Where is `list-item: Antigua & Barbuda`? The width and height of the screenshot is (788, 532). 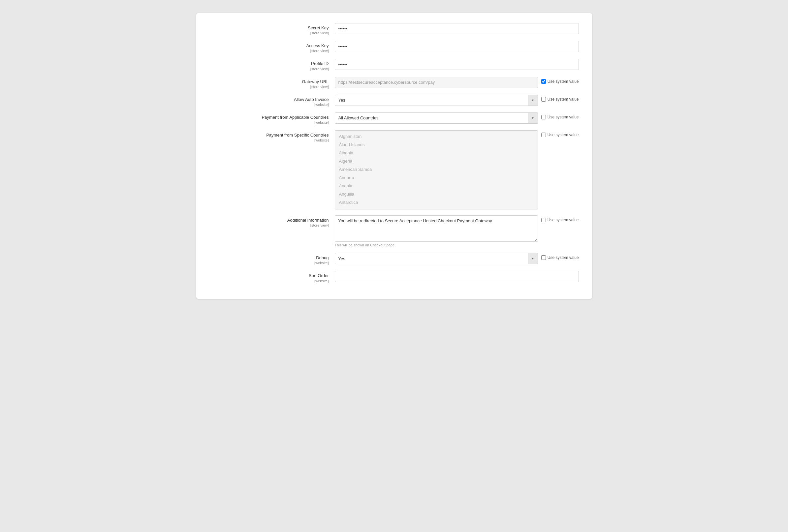
list-item: Antigua & Barbuda is located at coordinates (436, 208).